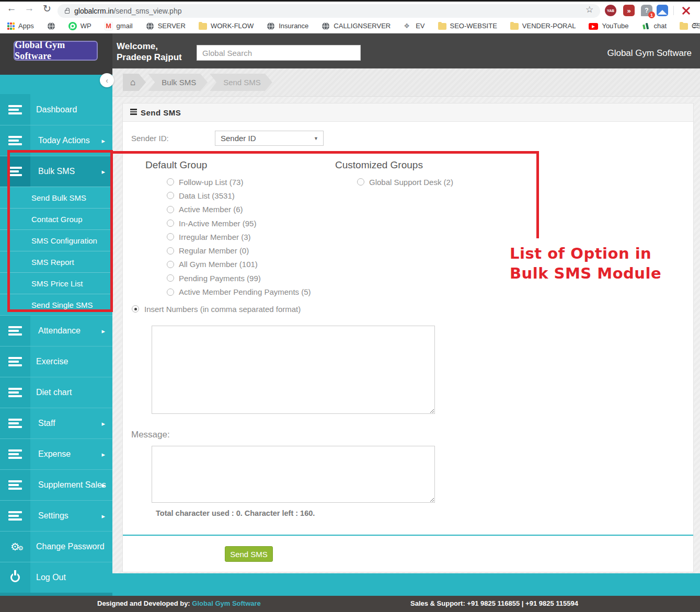 The image size is (700, 612). Describe the element at coordinates (56, 218) in the screenshot. I see `sidebar-subitem-contact-group: Contact Group` at that location.